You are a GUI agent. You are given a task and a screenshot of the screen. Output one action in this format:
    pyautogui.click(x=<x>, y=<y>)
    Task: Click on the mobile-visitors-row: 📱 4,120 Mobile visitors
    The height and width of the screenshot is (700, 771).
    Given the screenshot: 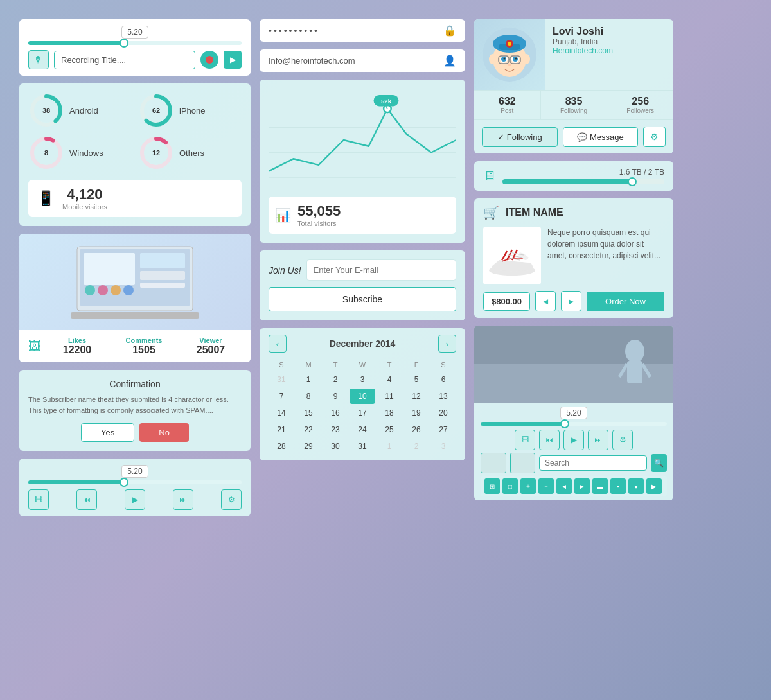 What is the action you would take?
    pyautogui.click(x=135, y=198)
    